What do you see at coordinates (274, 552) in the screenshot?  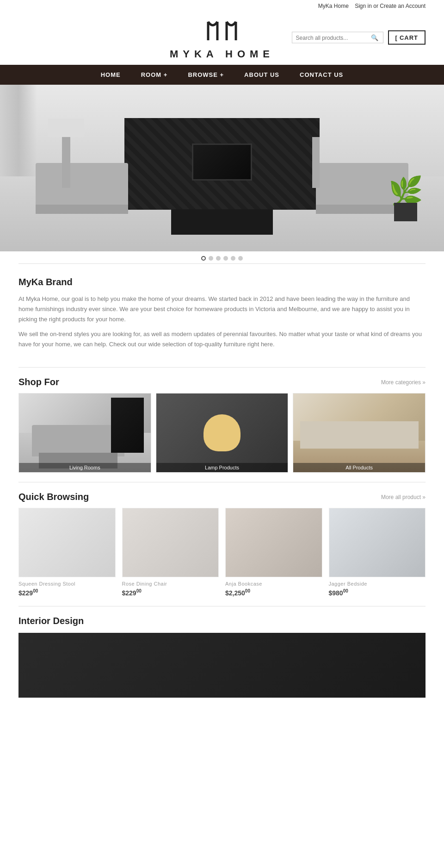 I see `product-card-bookcase: Anja Bookcase $2,25000` at bounding box center [274, 552].